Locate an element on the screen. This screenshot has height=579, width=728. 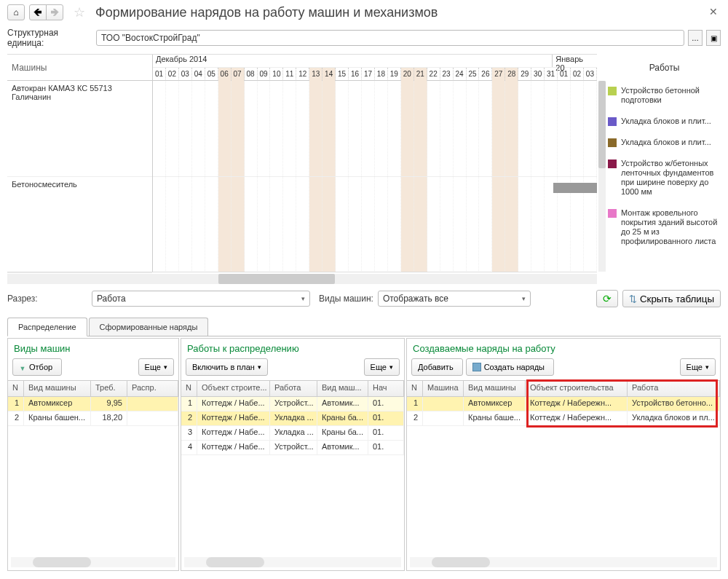
table-row: 2Краны баше...Коттедж / Набережн...Уклад… is located at coordinates (563, 419).